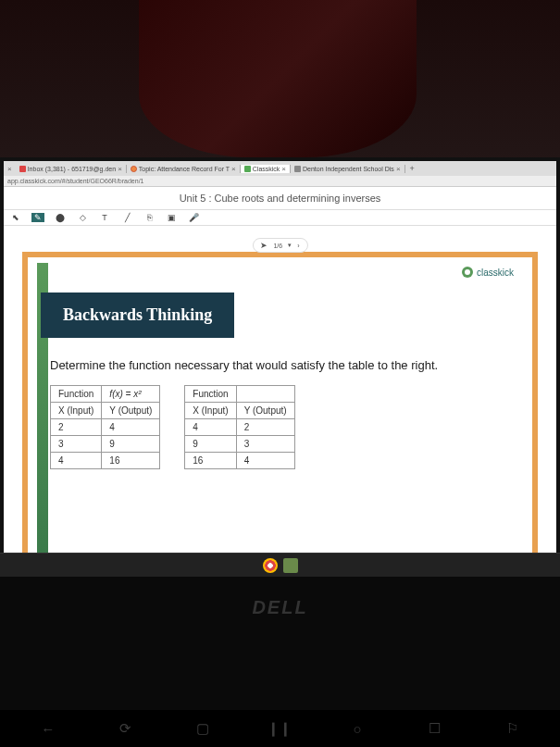 The width and height of the screenshot is (560, 747). I want to click on pen-tool: ✎, so click(38, 218).